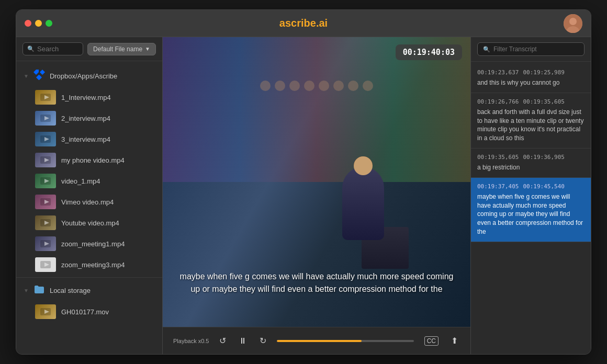 The width and height of the screenshot is (607, 364). What do you see at coordinates (543, 72) in the screenshot?
I see `entry-time-end: 00:19:25,989` at bounding box center [543, 72].